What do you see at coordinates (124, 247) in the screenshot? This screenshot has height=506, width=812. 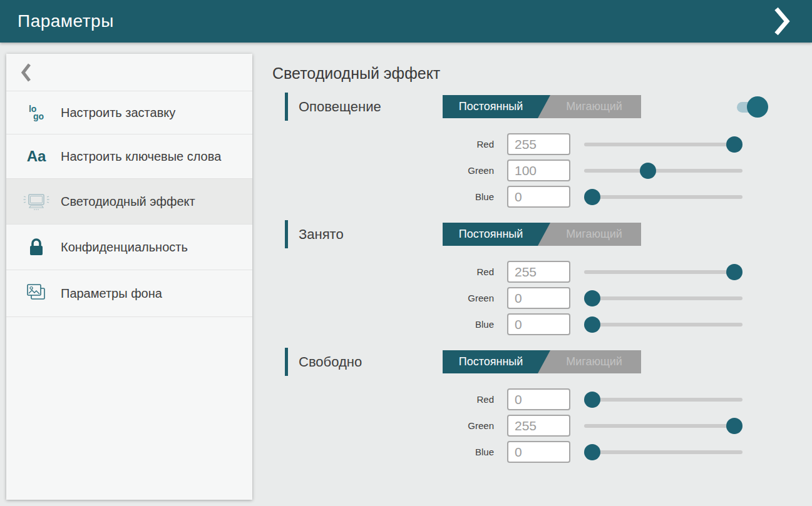 I see `sidebar-item-label: Конфиденциальность` at bounding box center [124, 247].